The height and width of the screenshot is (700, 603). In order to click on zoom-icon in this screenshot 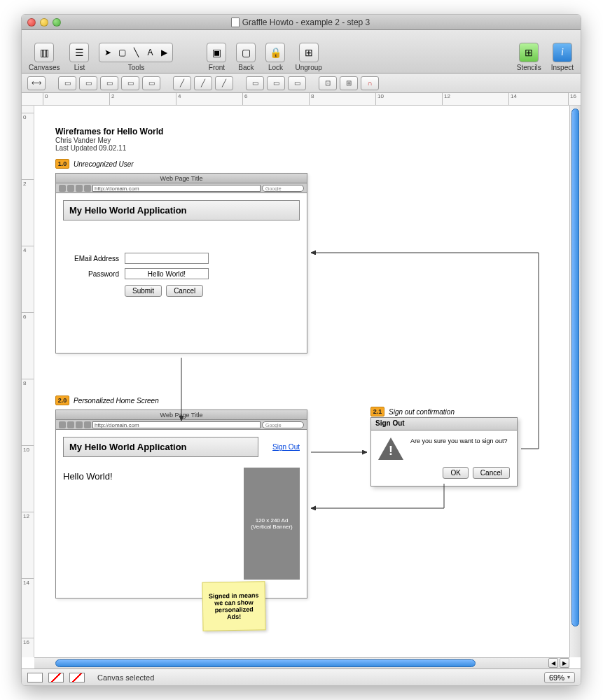, I will do `click(57, 22)`.